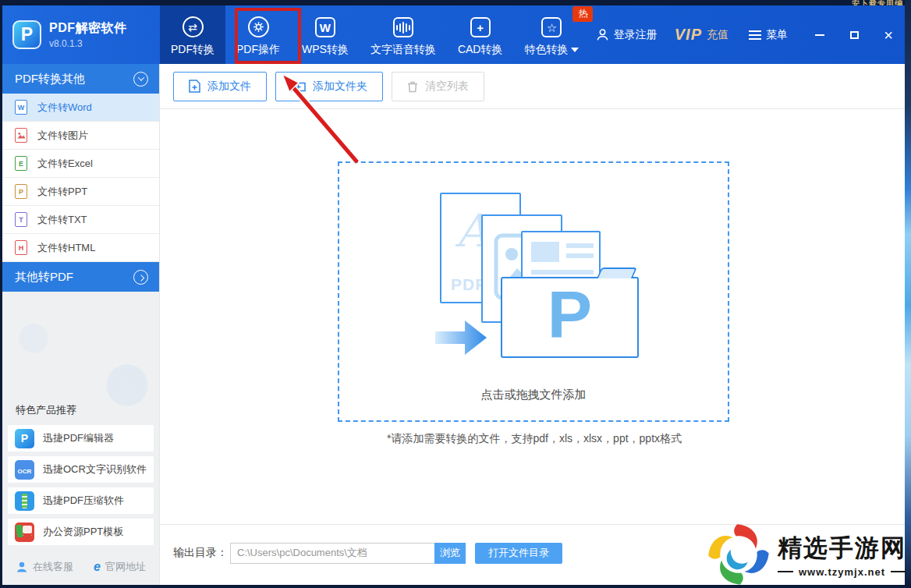  What do you see at coordinates (688, 34) in the screenshot?
I see `vip-icon: VIP` at bounding box center [688, 34].